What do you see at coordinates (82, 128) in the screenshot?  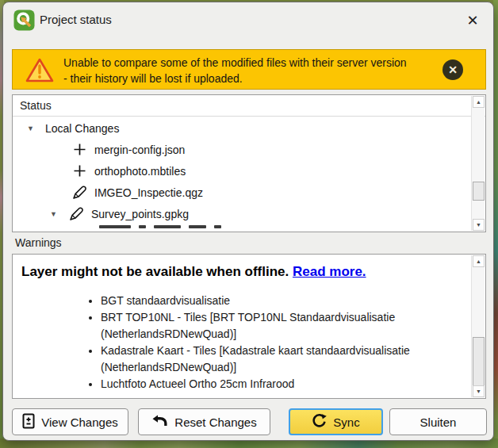 I see `tree-item-label: Local Changes` at bounding box center [82, 128].